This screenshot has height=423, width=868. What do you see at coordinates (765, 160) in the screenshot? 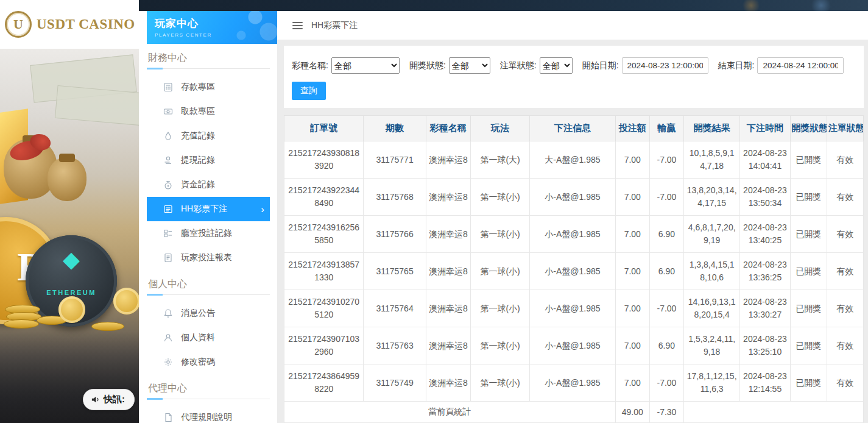
I see `cell-bet_time: 2024-08-23 14:04:41` at bounding box center [765, 160].